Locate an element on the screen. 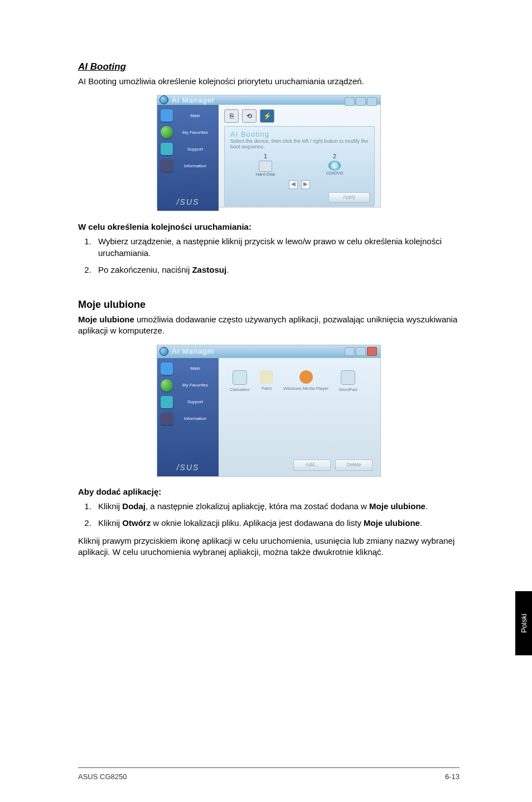  pager: ◀ ▶ is located at coordinates (299, 185).